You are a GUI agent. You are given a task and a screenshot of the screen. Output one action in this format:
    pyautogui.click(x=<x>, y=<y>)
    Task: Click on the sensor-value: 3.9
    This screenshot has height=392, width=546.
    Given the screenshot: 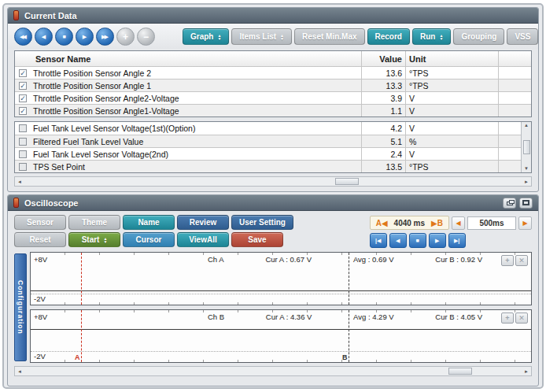 What is the action you would take?
    pyautogui.click(x=383, y=98)
    